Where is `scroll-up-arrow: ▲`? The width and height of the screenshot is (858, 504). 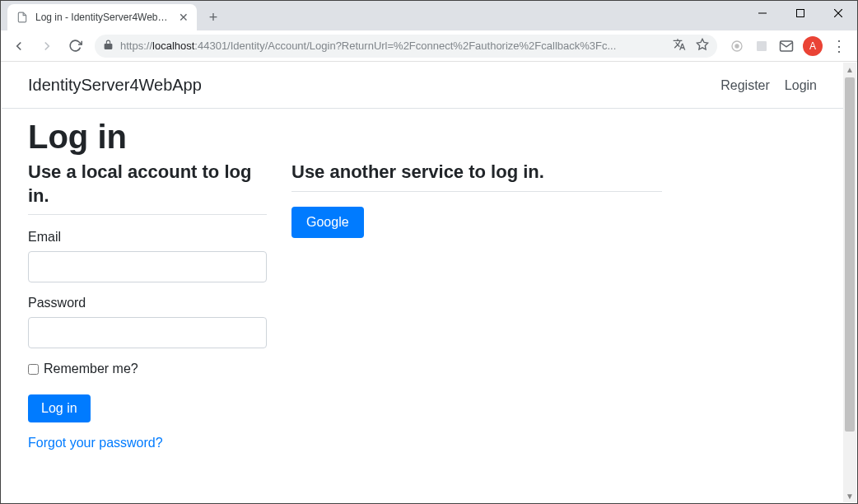
scroll-up-arrow: ▲ is located at coordinates (850, 69).